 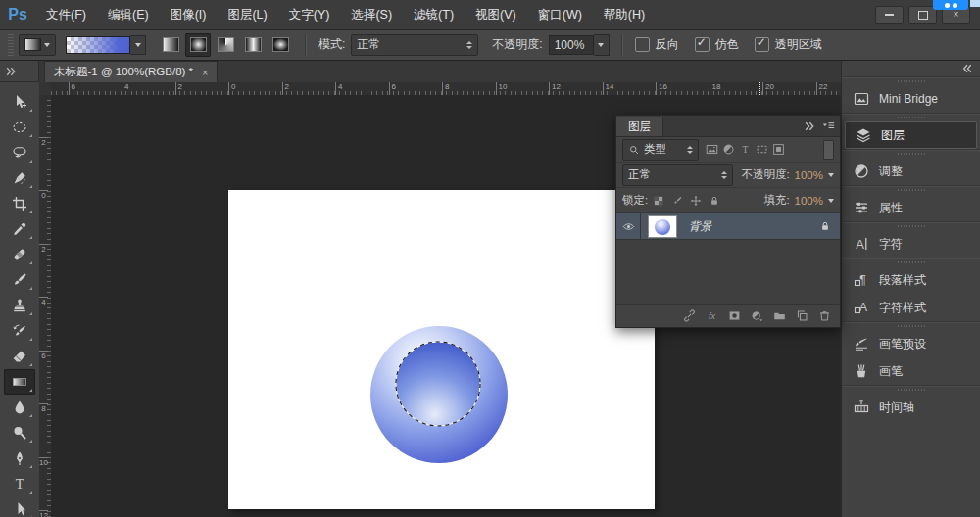 What do you see at coordinates (890, 15) in the screenshot?
I see `minimize-button` at bounding box center [890, 15].